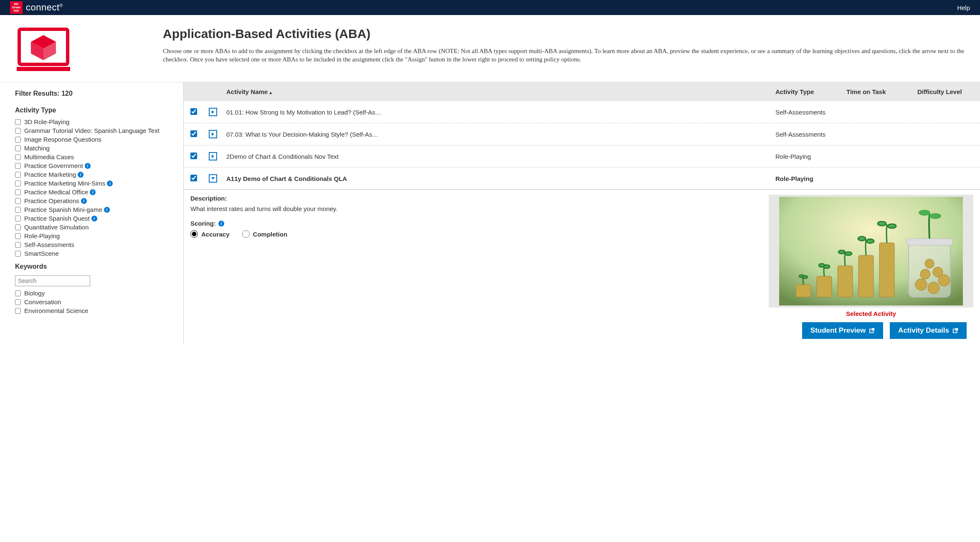 The height and width of the screenshot is (542, 980). What do you see at coordinates (490, 8) in the screenshot?
I see `topbar: Mc Graw Hill connect® Help` at bounding box center [490, 8].